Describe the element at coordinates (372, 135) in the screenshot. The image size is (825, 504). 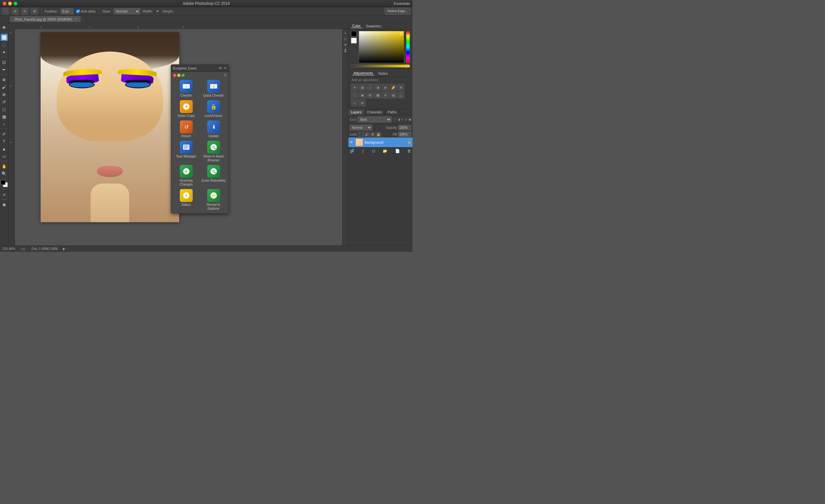
I see `lock-position-icon: ✥` at that location.